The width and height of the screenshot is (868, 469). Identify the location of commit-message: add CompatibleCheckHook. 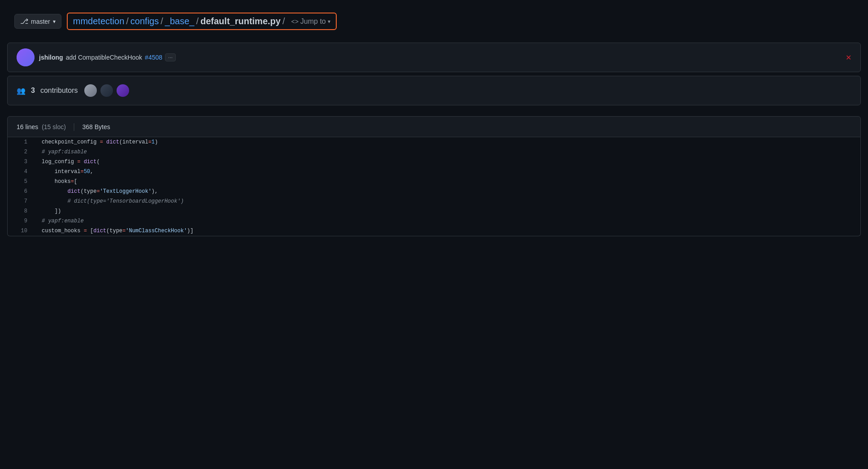
(104, 57).